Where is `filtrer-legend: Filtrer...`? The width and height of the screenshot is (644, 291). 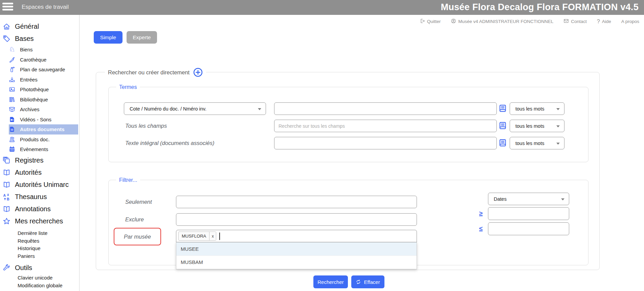
filtrer-legend: Filtrer... is located at coordinates (128, 180).